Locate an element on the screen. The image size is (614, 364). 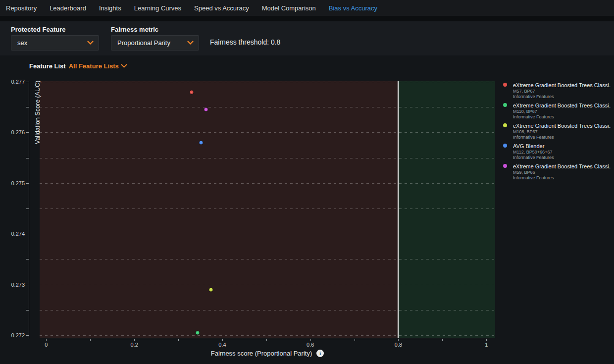
y-tick-label: 0.274 is located at coordinates (15, 234).